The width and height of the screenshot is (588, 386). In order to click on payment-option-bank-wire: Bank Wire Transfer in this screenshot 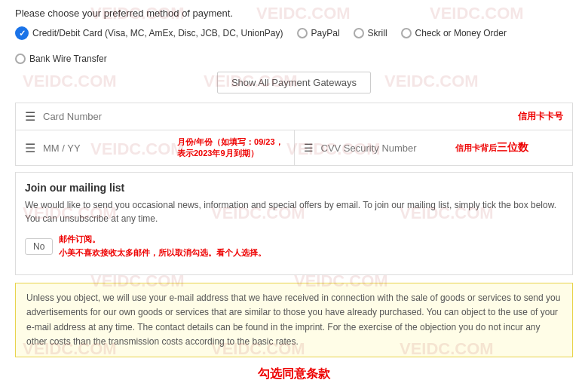, I will do `click(61, 59)`.